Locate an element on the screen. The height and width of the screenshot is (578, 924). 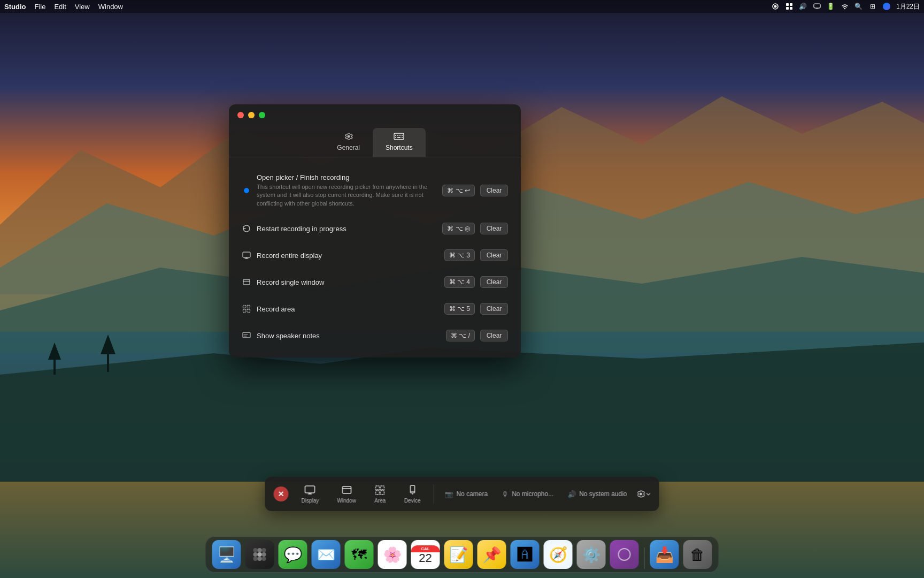
picker-info: Open picker / Finish recording This shor… is located at coordinates (350, 191).